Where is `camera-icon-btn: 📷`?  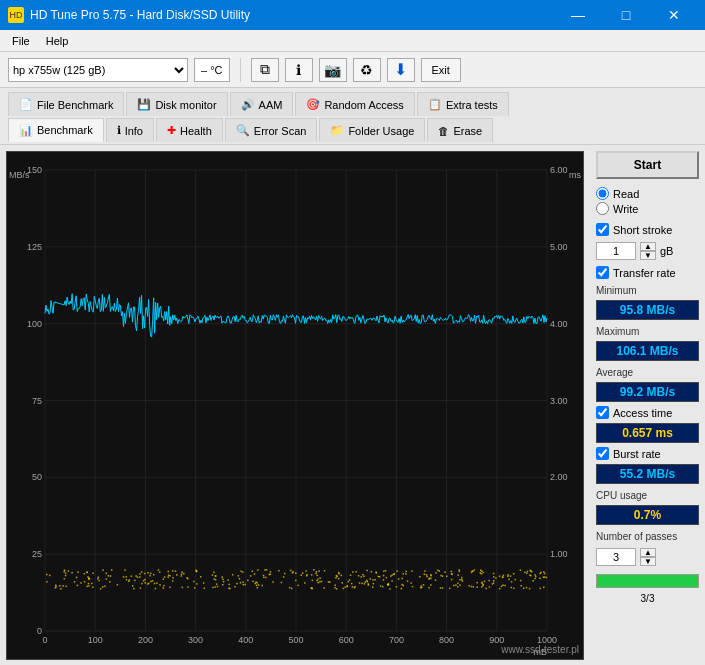 camera-icon-btn: 📷 is located at coordinates (333, 70).